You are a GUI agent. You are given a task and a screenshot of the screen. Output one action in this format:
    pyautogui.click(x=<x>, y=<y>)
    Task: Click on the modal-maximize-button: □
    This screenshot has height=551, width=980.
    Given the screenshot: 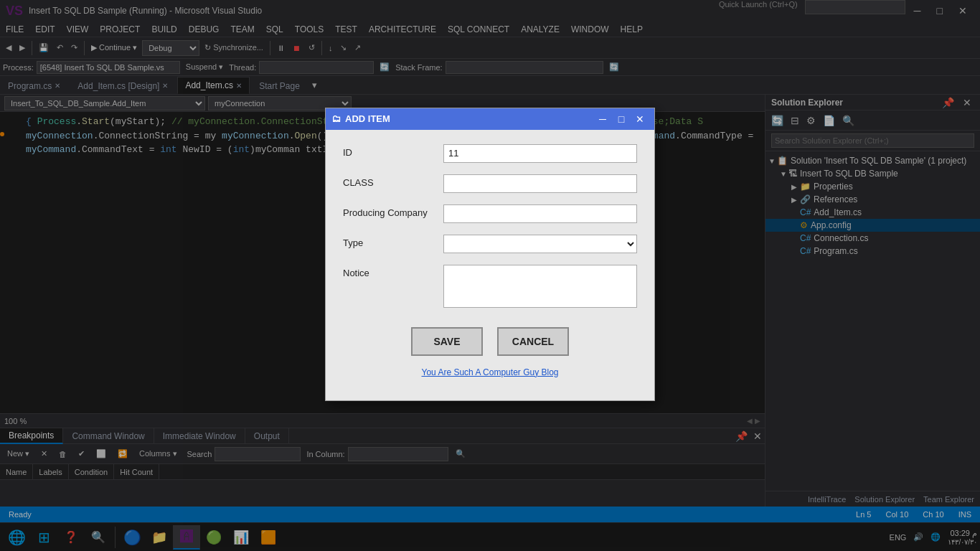 What is the action you would take?
    pyautogui.click(x=621, y=119)
    